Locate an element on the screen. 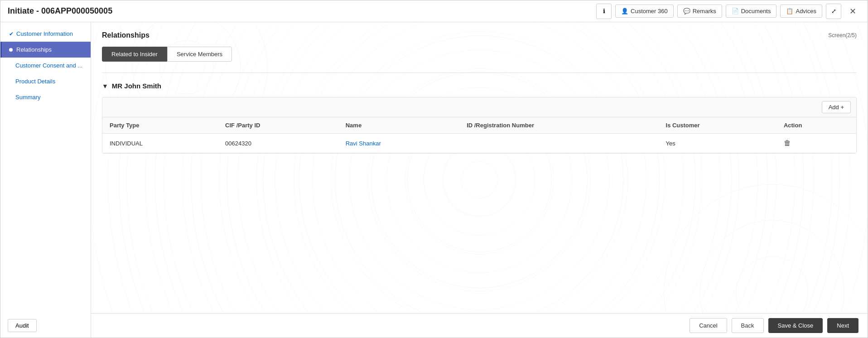 This screenshot has width=868, height=338. col-is-customer: Is Customer is located at coordinates (718, 126).